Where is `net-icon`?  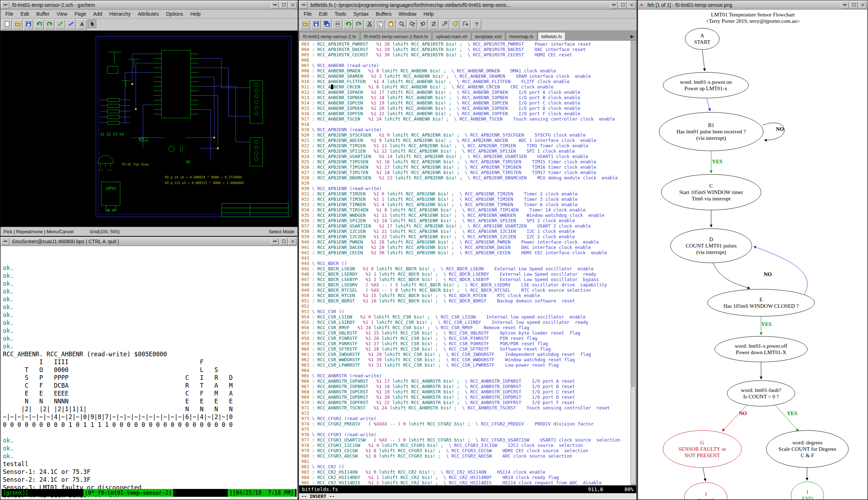
net-icon is located at coordinates (61, 25).